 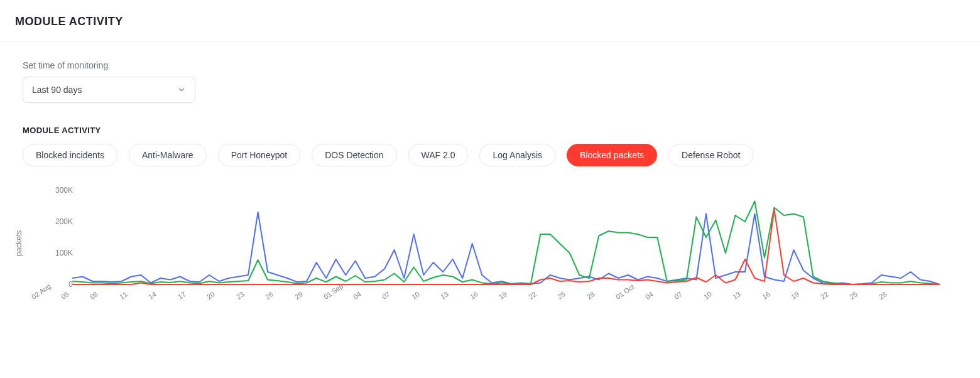 What do you see at coordinates (354, 155) in the screenshot?
I see `tab-dos-detection: DOS Detection` at bounding box center [354, 155].